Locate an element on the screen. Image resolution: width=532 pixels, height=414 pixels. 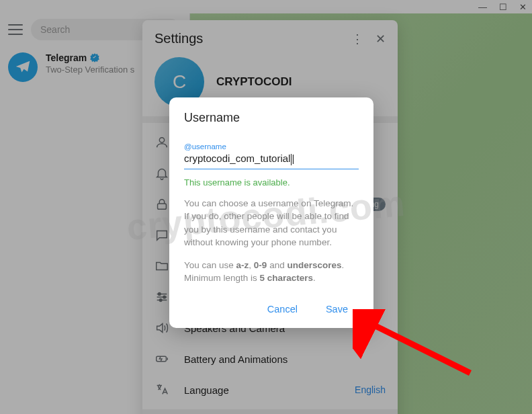
save-button: Save is located at coordinates (337, 309).